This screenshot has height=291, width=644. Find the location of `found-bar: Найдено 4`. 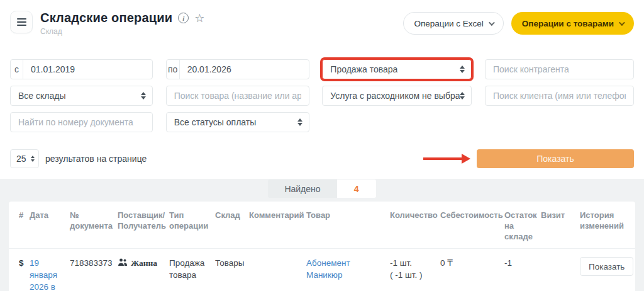

found-bar: Найдено 4 is located at coordinates (322, 188).